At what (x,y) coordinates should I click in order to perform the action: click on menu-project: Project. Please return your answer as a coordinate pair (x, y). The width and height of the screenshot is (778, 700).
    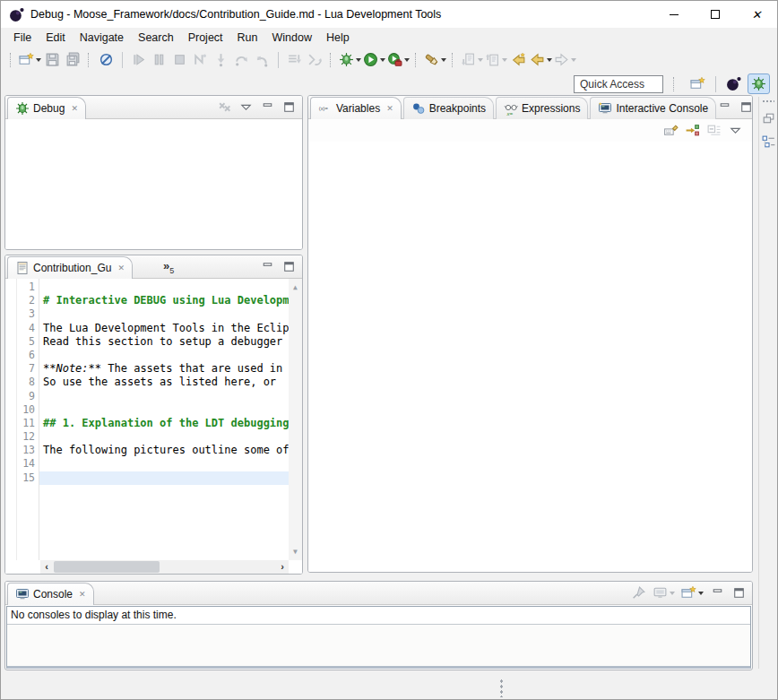
    Looking at the image, I should click on (206, 38).